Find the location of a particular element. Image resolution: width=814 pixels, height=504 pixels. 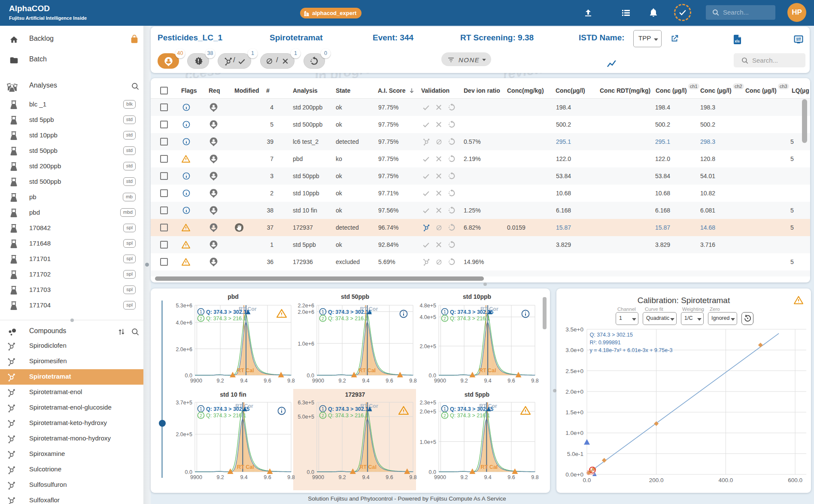

svg-text: R²: 0.999891 is located at coordinates (605, 343).